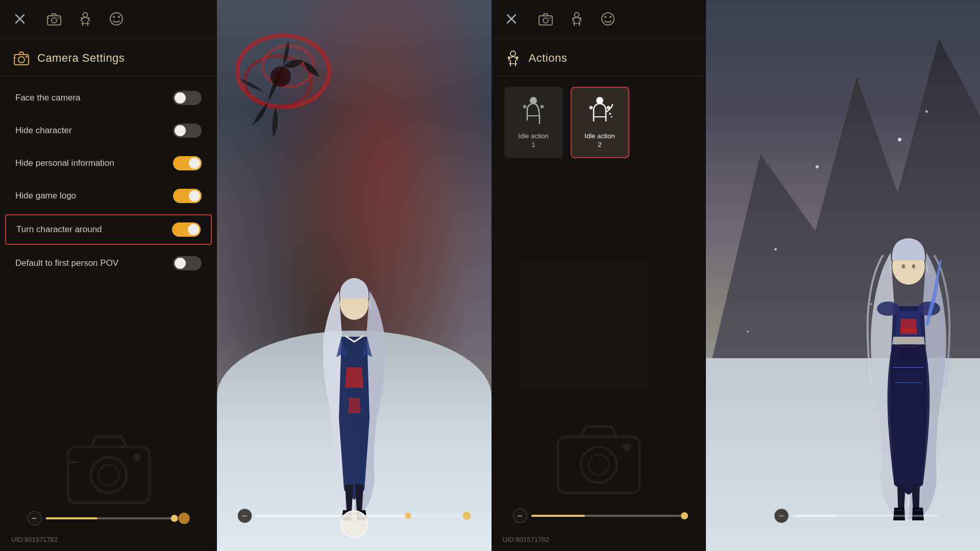 The image size is (980, 551). Describe the element at coordinates (110, 518) in the screenshot. I see `zoom-slider-left` at that location.